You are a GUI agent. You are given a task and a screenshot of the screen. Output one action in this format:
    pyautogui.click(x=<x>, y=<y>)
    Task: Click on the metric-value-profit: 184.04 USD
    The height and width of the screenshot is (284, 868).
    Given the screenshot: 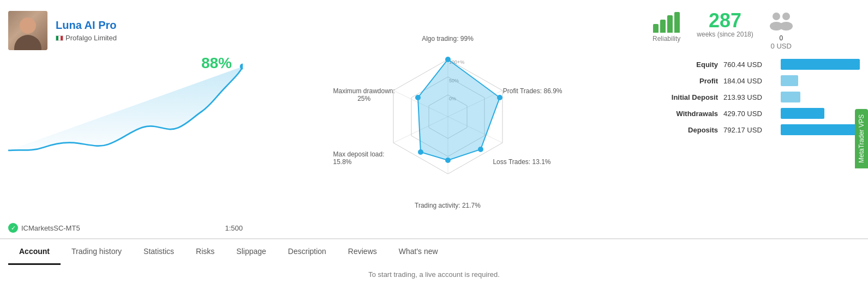 What is the action you would take?
    pyautogui.click(x=750, y=81)
    